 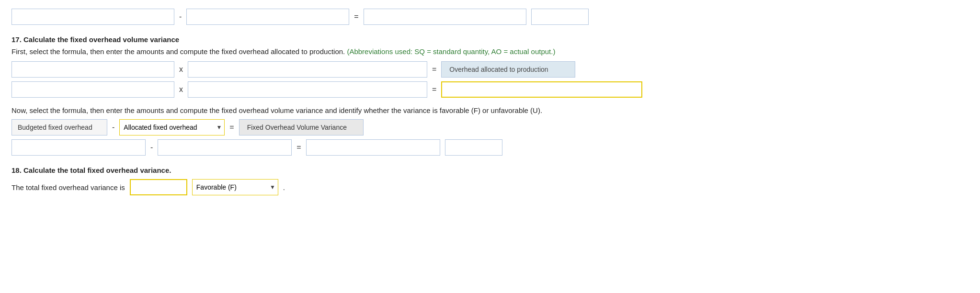 I want to click on section-17-desc1-note: (Abbreviations used: SQ = standard quant…, so click(x=451, y=52).